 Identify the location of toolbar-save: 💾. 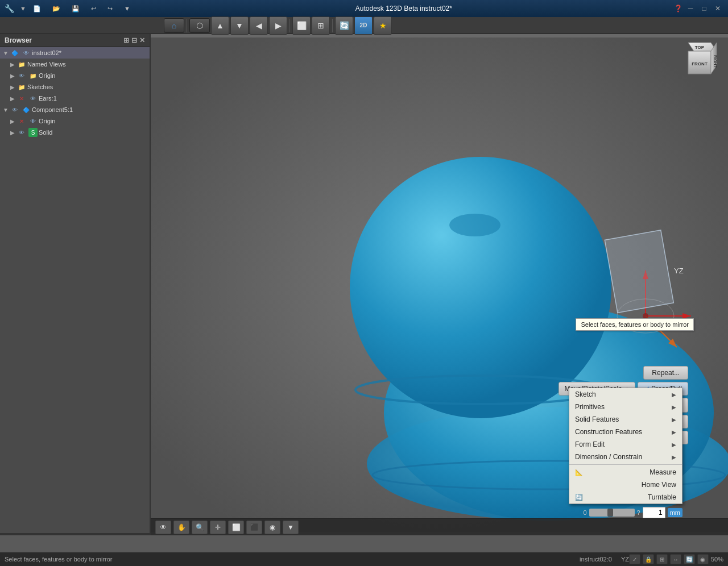
(76, 9).